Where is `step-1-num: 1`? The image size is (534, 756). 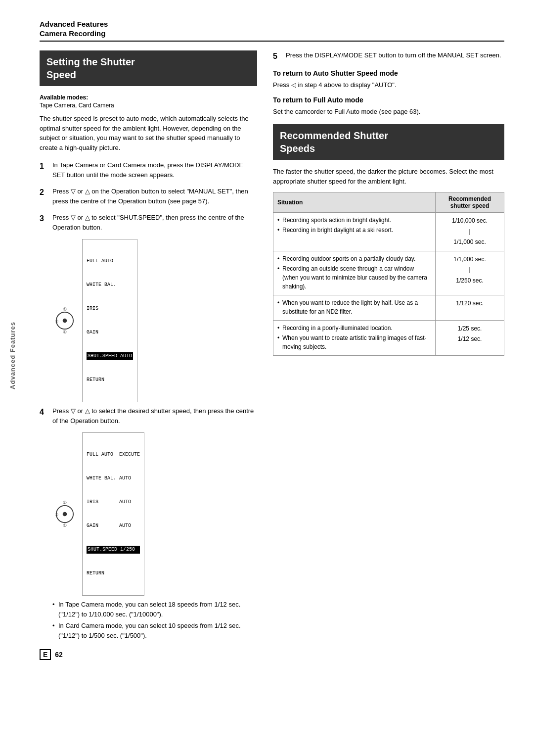 step-1-num: 1 is located at coordinates (44, 170).